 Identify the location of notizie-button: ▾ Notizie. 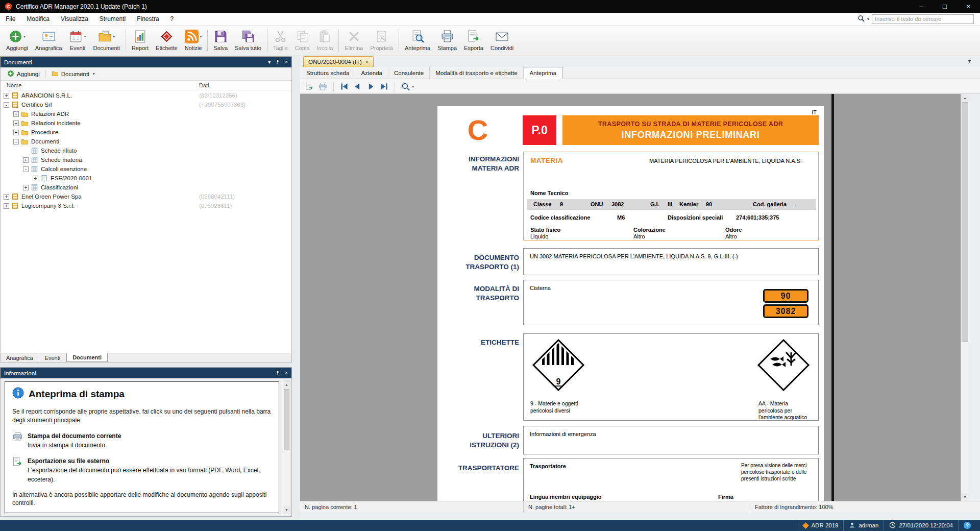
(193, 41).